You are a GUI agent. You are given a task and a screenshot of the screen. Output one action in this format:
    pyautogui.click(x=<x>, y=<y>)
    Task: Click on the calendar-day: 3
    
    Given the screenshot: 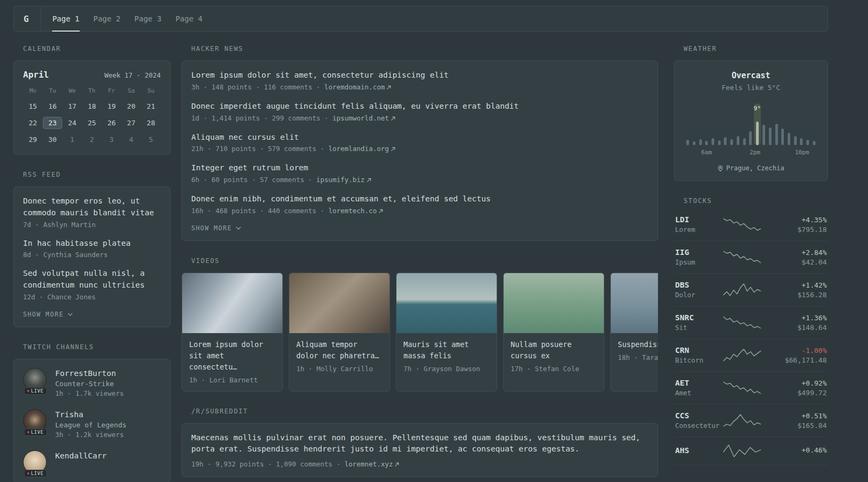 What is the action you would take?
    pyautogui.click(x=111, y=139)
    